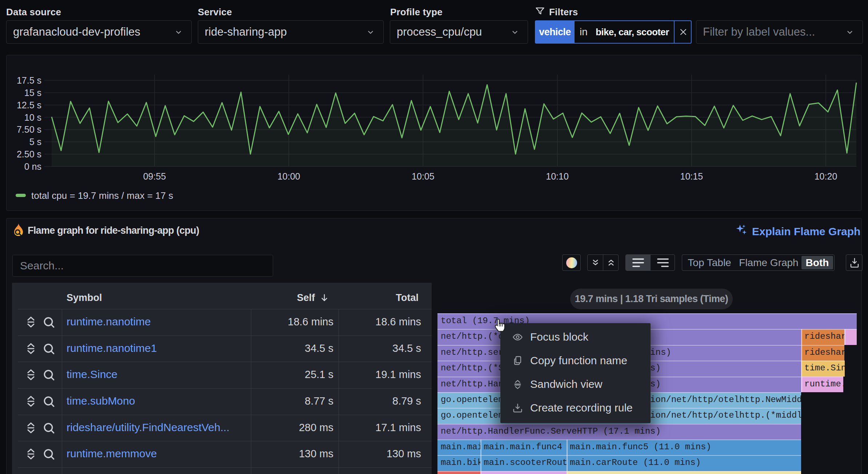 Image resolution: width=868 pixels, height=474 pixels. What do you see at coordinates (826, 176) in the screenshot?
I see `svg-text: 10:20` at bounding box center [826, 176].